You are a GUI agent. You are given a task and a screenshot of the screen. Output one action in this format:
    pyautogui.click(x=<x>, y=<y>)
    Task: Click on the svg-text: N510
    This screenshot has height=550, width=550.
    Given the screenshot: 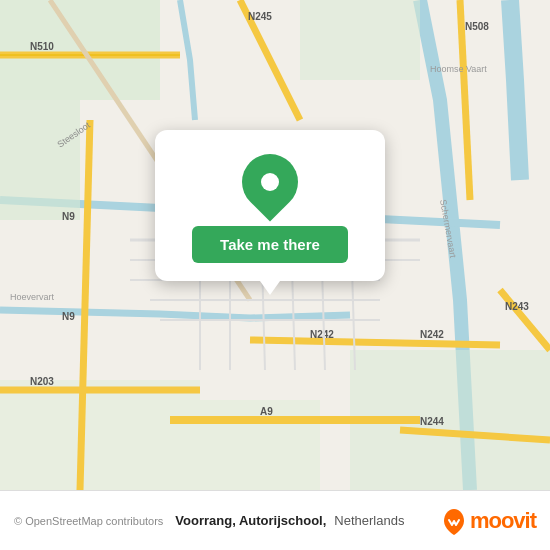 What is the action you would take?
    pyautogui.click(x=42, y=46)
    